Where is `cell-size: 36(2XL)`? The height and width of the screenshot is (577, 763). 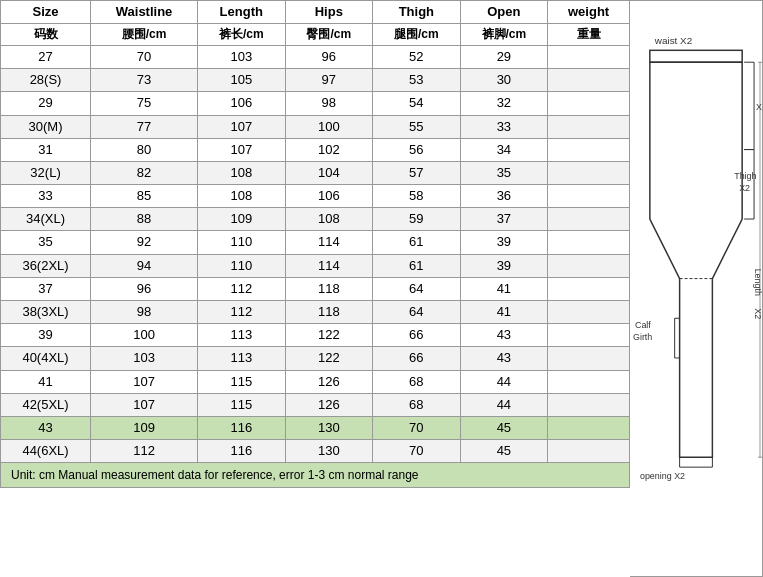 cell-size: 36(2XL) is located at coordinates (46, 266).